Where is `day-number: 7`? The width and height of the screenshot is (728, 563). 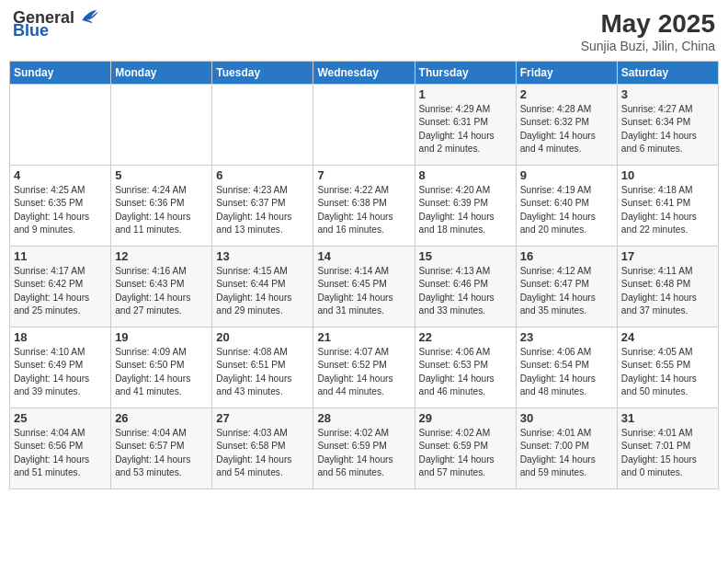
day-number: 7 is located at coordinates (364, 175).